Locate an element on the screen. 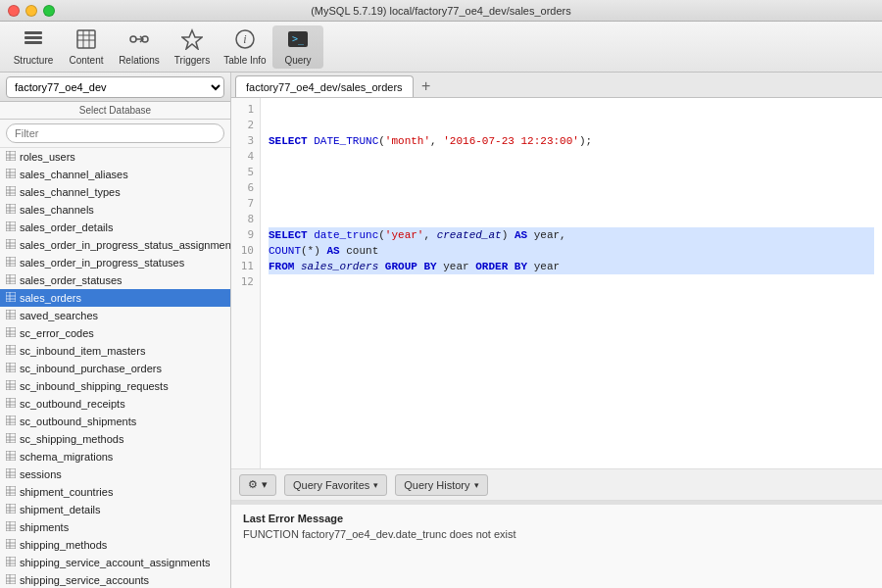 Image resolution: width=882 pixels, height=588 pixels. table-item: shipping_methods is located at coordinates (116, 545).